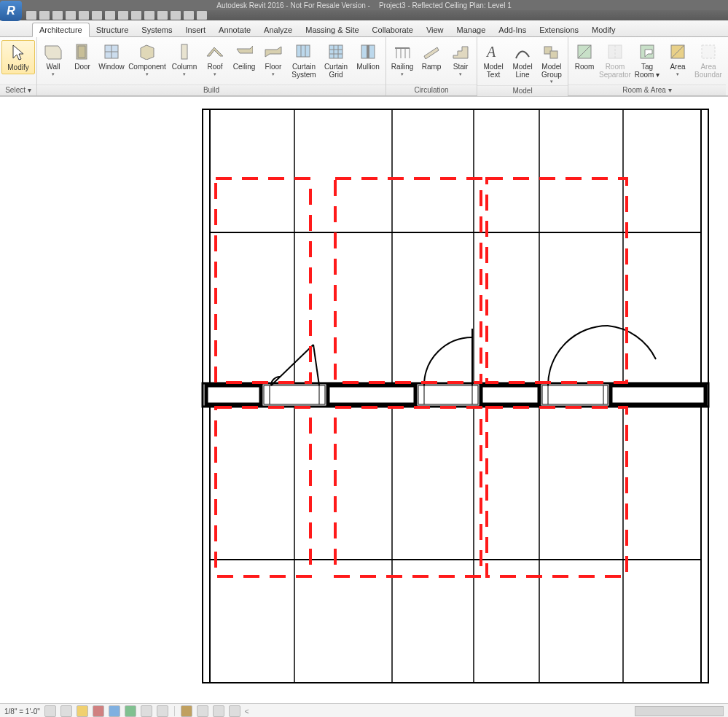  I want to click on qat-open-icon, so click(31, 15).